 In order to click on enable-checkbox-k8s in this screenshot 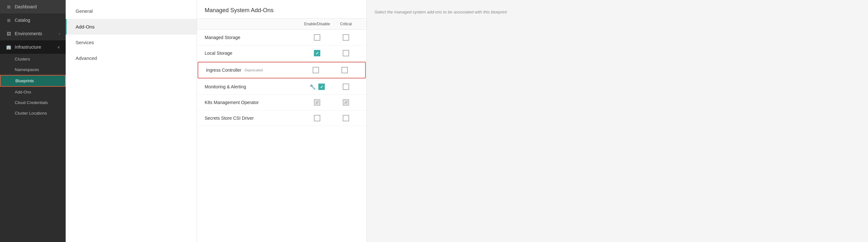, I will do `click(317, 102)`.